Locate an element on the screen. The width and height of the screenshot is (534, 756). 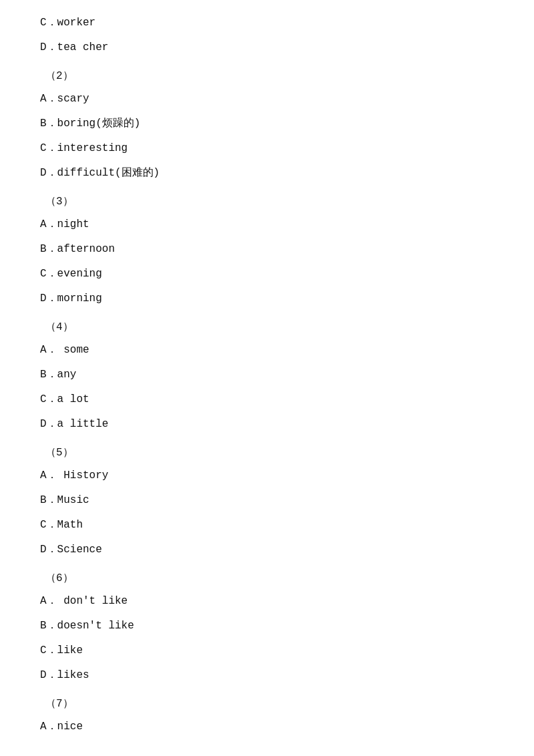
section5: （5） is located at coordinates (267, 453).